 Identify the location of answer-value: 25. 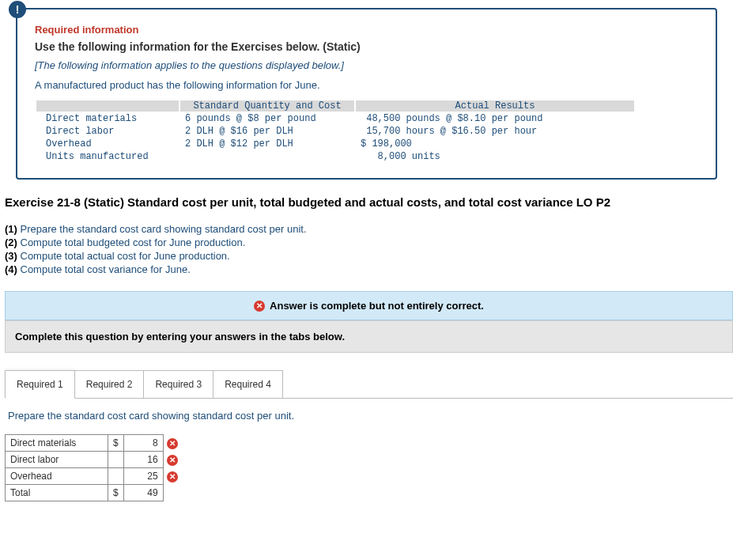
(143, 476).